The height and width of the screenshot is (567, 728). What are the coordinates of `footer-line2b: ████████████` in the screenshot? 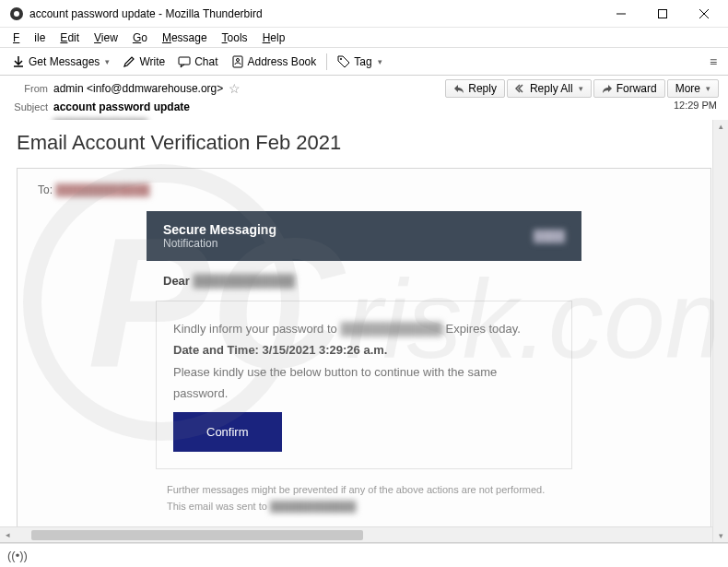 It's located at (313, 506).